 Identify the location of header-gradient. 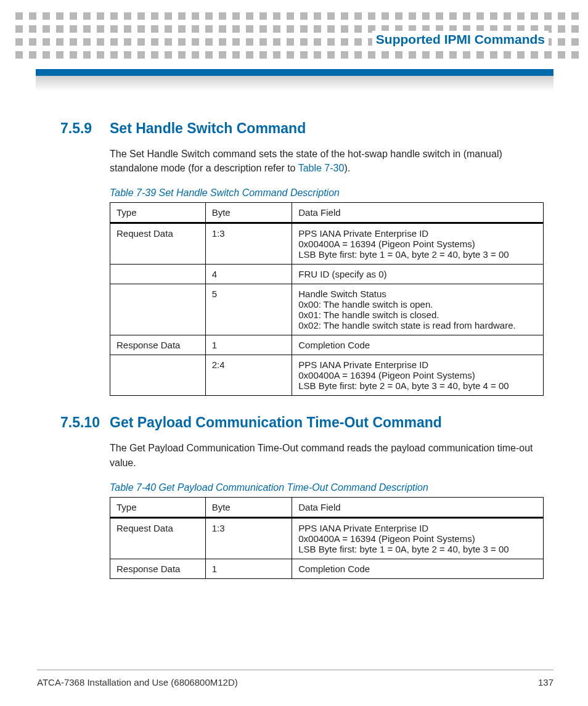
(295, 84).